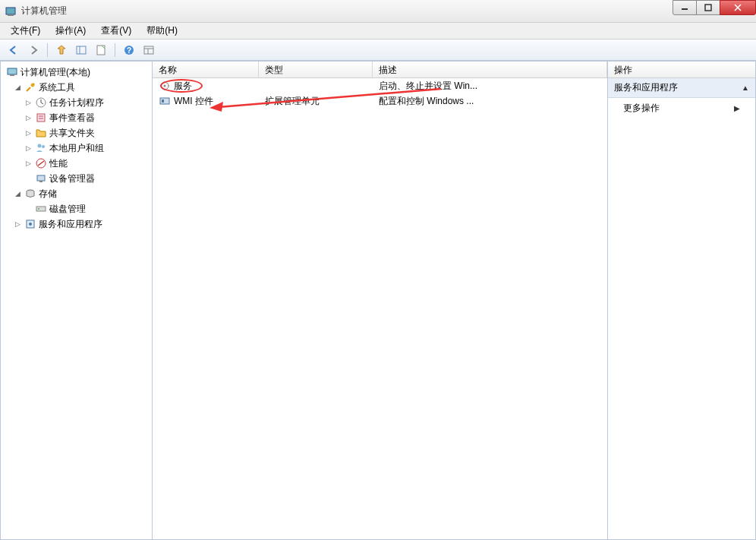  What do you see at coordinates (682, 70) in the screenshot?
I see `actions-header: 操作` at bounding box center [682, 70].